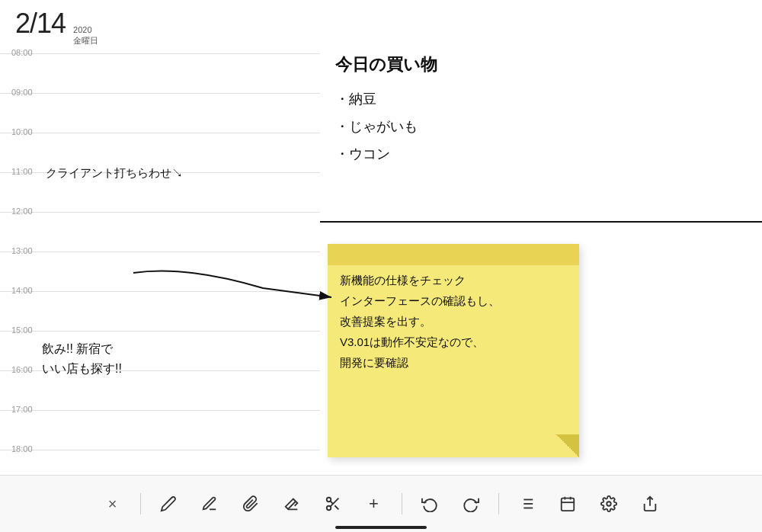  What do you see at coordinates (453, 280) in the screenshot?
I see `sticky-line-1: 新機能の仕様をチェック` at bounding box center [453, 280].